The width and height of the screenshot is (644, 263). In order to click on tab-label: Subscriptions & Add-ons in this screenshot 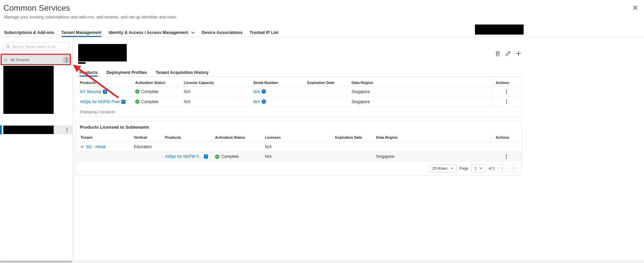, I will do `click(29, 33)`.